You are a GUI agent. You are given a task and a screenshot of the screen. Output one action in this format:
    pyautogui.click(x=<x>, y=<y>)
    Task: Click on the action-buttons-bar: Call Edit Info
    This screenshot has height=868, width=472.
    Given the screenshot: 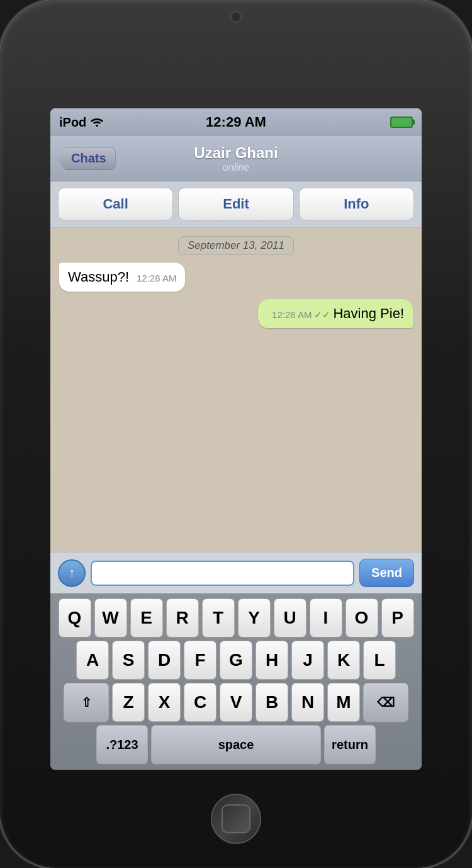 What is the action you would take?
    pyautogui.click(x=236, y=204)
    